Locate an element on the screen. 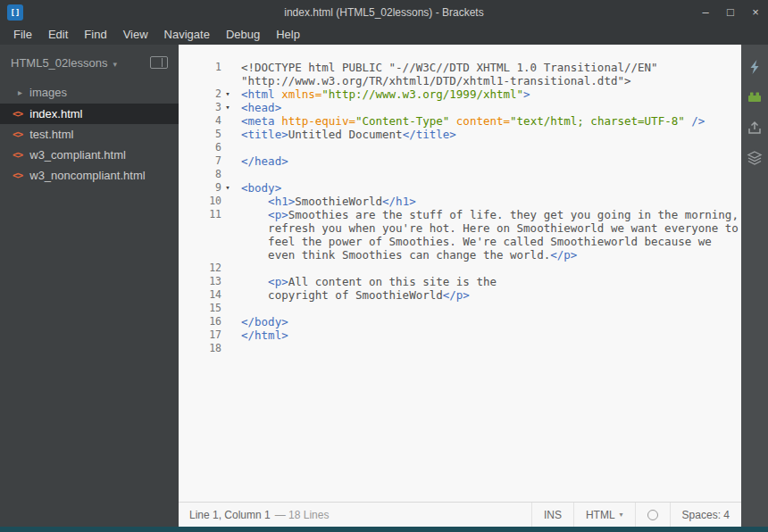  menu-item-find: Find is located at coordinates (95, 35).